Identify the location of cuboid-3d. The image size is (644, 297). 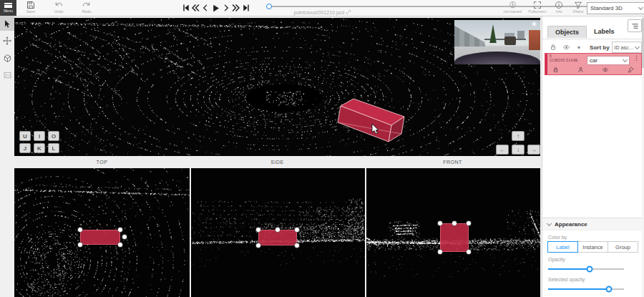
(371, 120).